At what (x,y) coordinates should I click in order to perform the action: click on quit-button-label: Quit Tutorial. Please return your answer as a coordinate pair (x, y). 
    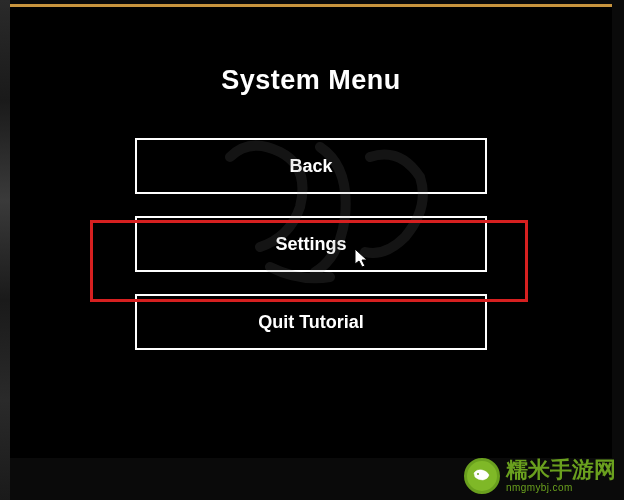
    Looking at the image, I should click on (311, 322).